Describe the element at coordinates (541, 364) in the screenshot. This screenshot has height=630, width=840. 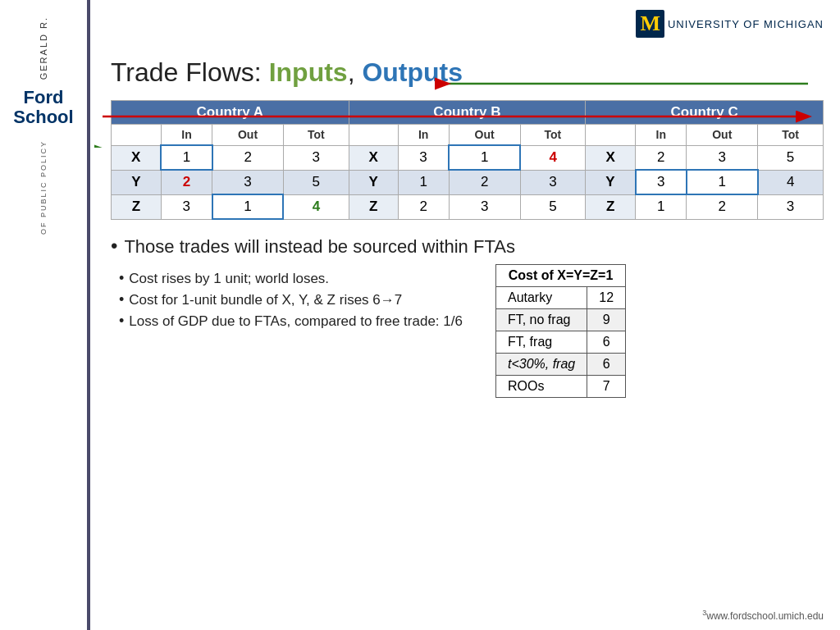
I see `cost-label-t30: t<30%, frag` at that location.